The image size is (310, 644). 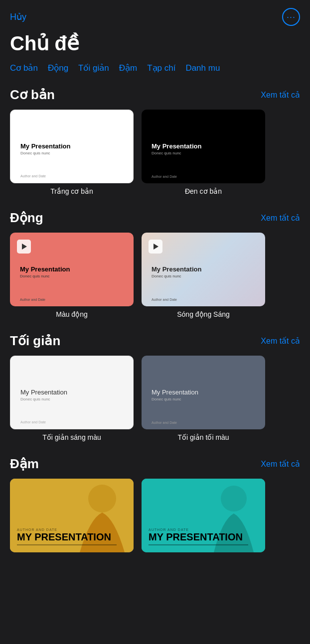 I want to click on thumb-trang-co-ban: My Presentation Donec quis nunc Author a…, so click(x=72, y=146).